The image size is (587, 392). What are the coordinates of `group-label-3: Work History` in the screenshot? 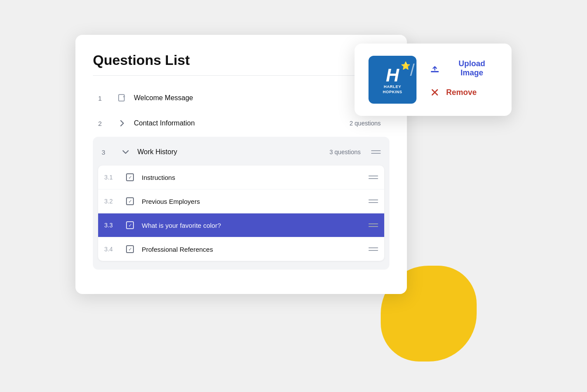 It's located at (230, 152).